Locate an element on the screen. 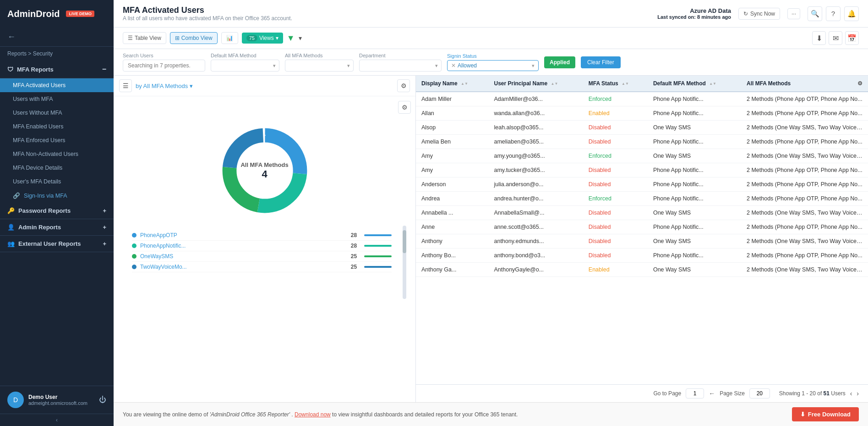 Image resolution: width=868 pixels, height=426 pixels. sidebar-item-mfa-device-details: MFA Device Details is located at coordinates (57, 168).